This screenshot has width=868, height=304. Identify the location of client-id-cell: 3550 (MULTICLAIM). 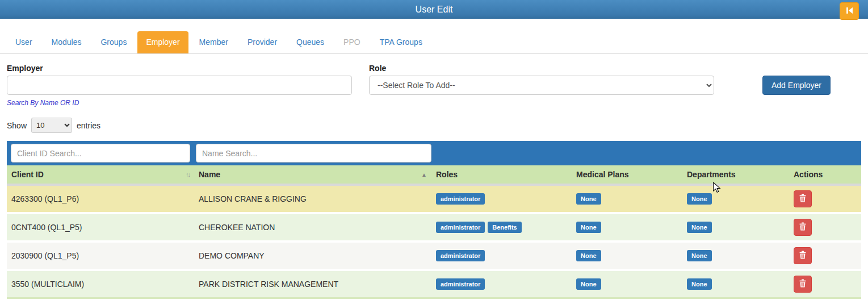
(100, 284).